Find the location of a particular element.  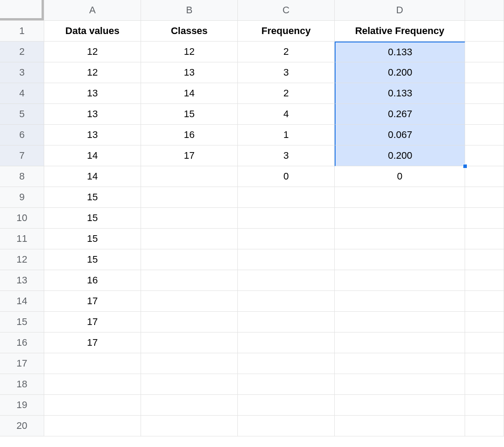

cell-C3: 3 is located at coordinates (286, 73).